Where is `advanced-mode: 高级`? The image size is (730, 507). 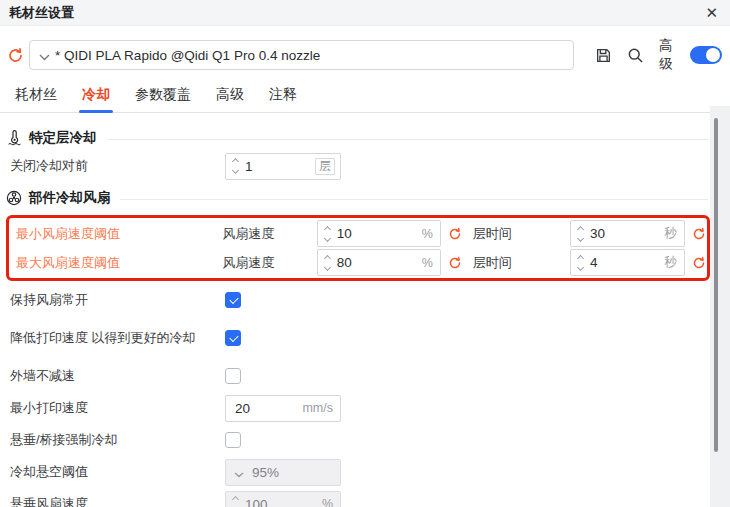
advanced-mode: 高级 is located at coordinates (690, 55).